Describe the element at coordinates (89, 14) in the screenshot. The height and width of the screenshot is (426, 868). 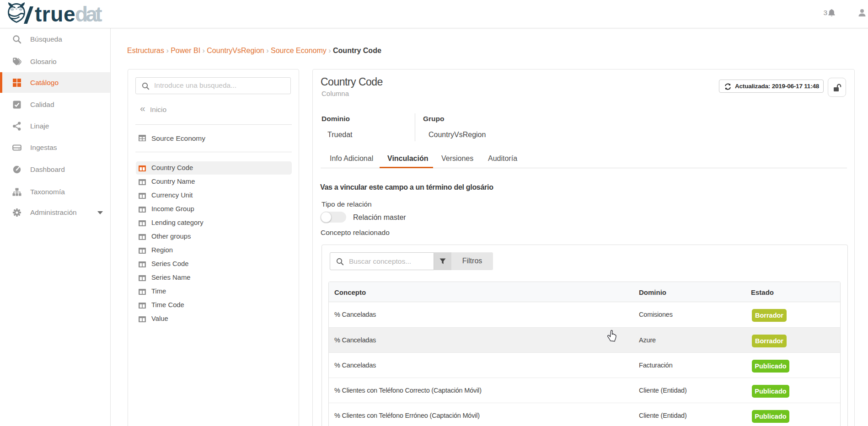
I see `svg-text: dat` at that location.